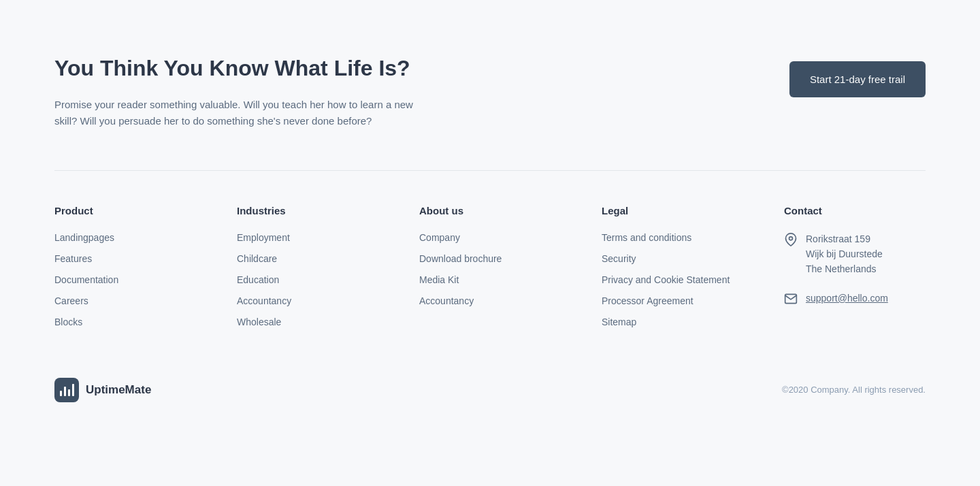 The height and width of the screenshot is (486, 980). Describe the element at coordinates (125, 321) in the screenshot. I see `list-item: Blocks` at that location.